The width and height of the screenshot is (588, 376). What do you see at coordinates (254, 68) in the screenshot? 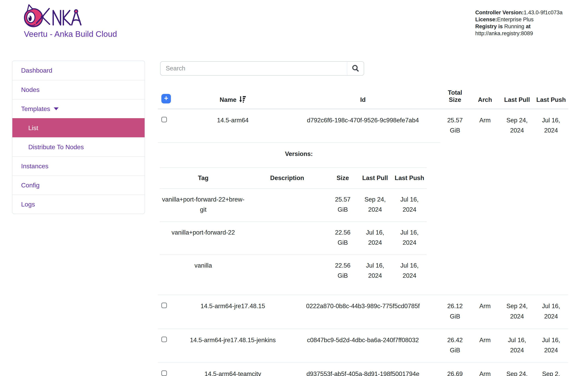
I see `search-input` at bounding box center [254, 68].